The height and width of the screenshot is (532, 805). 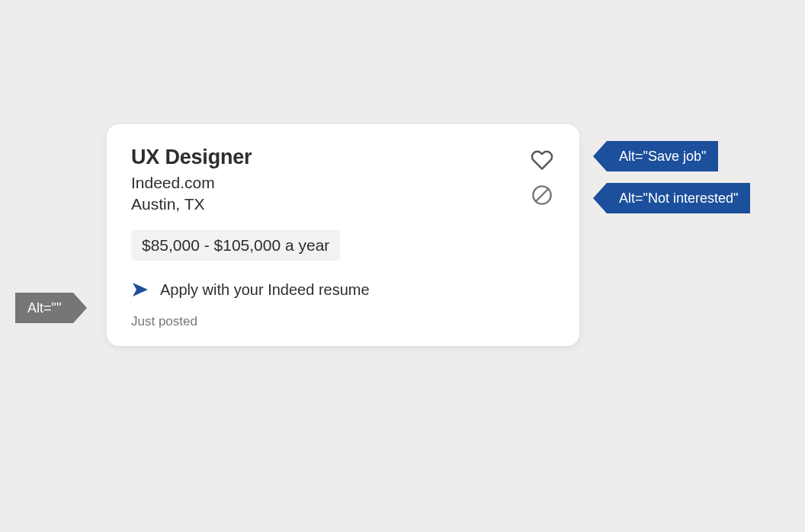 What do you see at coordinates (672, 198) in the screenshot?
I see `annotation-not-interested: Alt="Not interested"` at bounding box center [672, 198].